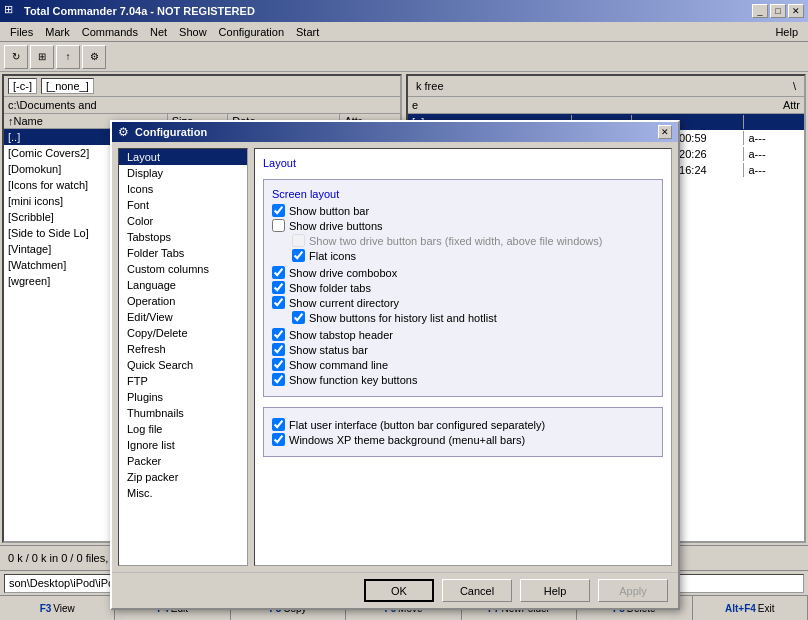  What do you see at coordinates (57, 32) in the screenshot?
I see `menu-mark: Mark` at bounding box center [57, 32].